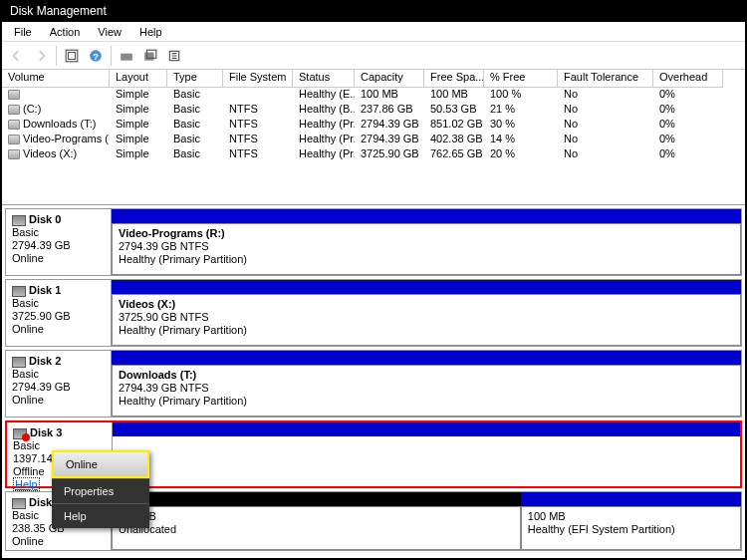 The height and width of the screenshot is (560, 747). I want to click on volume-row: SimpleBasicHealthy (E...100 MB100 MB100 …, so click(374, 96).